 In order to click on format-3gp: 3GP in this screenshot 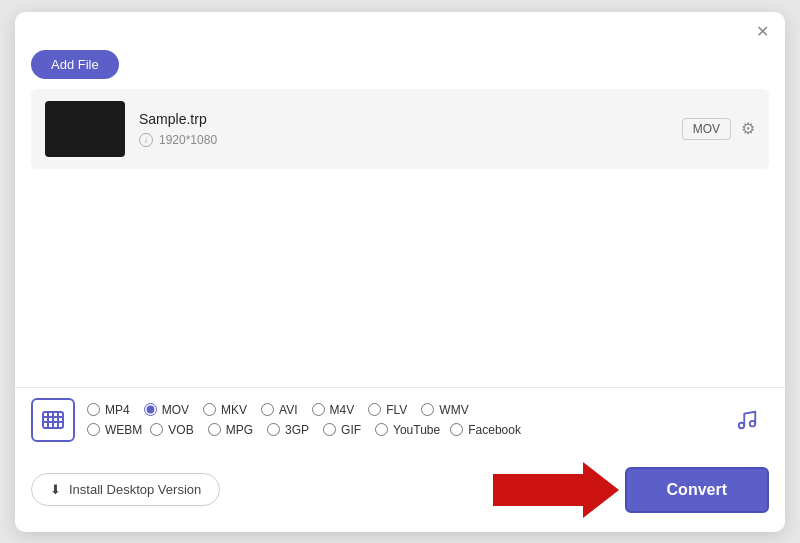, I will do `click(288, 430)`.